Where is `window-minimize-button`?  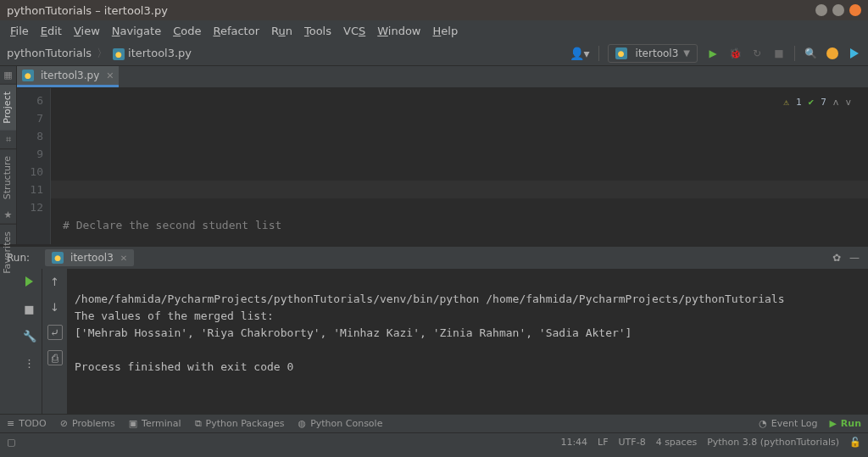
window-minimize-button is located at coordinates (821, 10).